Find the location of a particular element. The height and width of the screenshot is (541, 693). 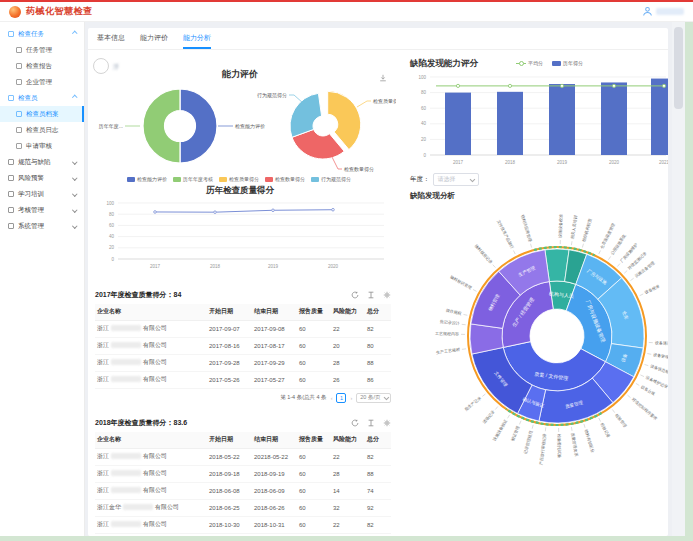

table-row: 浙江有限公司2018-05-2220218-05-22602282 is located at coordinates (243, 456).